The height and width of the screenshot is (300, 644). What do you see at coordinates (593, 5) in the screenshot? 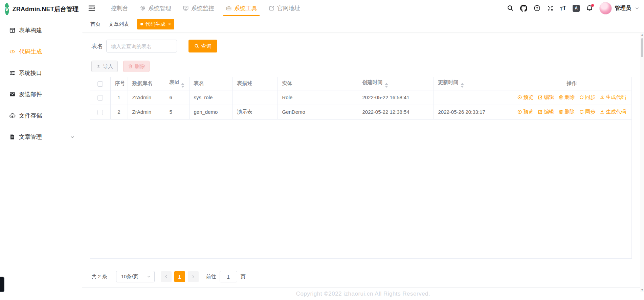
I see `notification-badge` at bounding box center [593, 5].